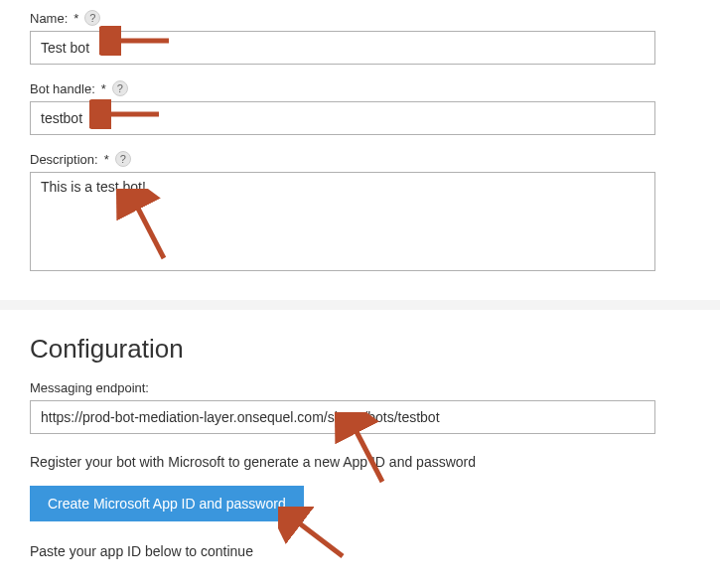 The image size is (720, 588). I want to click on help-handle-icon: ?, so click(120, 88).